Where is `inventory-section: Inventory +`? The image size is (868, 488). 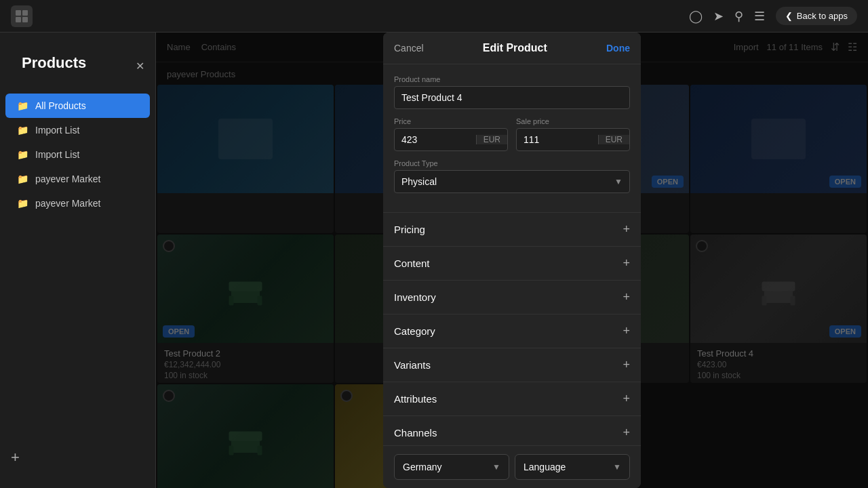 inventory-section: Inventory + is located at coordinates (512, 298).